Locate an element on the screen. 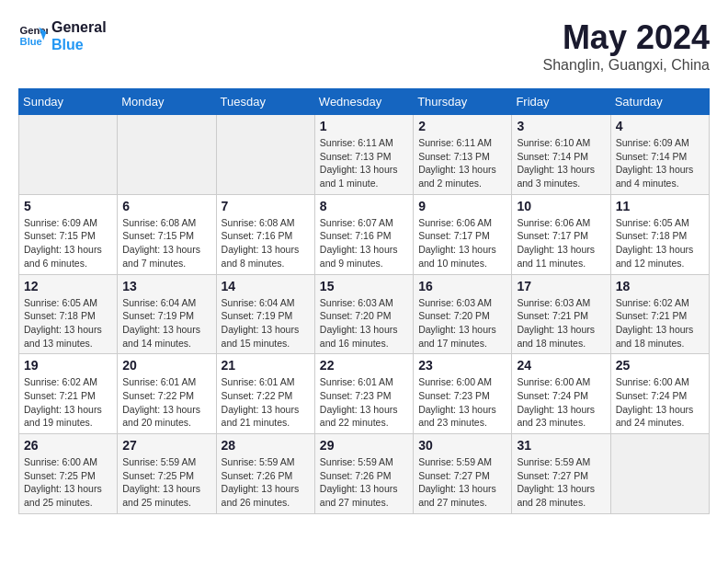 This screenshot has width=728, height=563. weekday-header-cell: Sunday is located at coordinates (68, 102).